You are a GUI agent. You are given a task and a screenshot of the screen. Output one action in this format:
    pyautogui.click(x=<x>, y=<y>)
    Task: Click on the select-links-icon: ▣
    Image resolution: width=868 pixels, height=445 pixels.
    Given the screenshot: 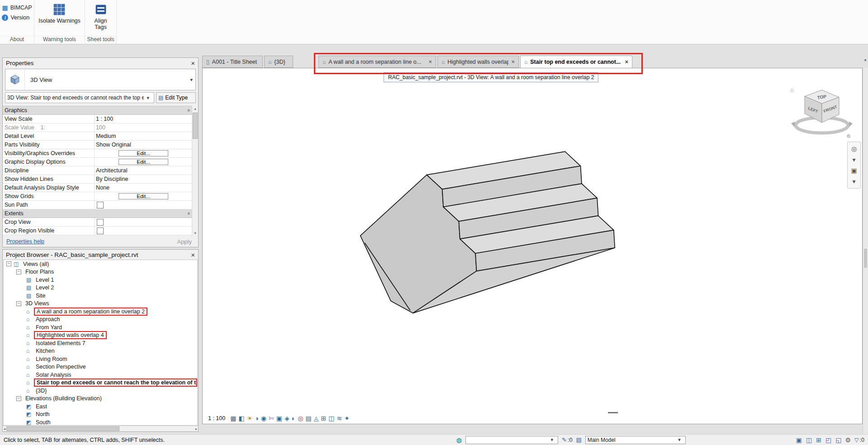 What is the action you would take?
    pyautogui.click(x=799, y=440)
    